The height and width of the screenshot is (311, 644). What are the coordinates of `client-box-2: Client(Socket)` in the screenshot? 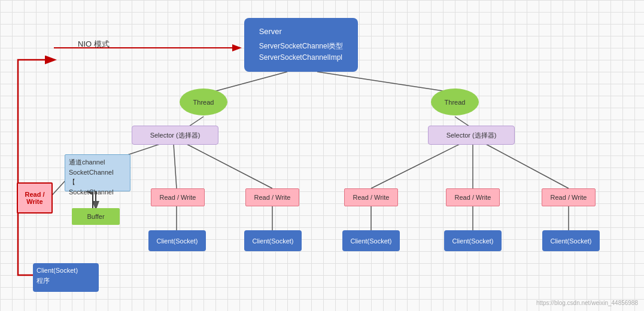 It's located at (273, 240).